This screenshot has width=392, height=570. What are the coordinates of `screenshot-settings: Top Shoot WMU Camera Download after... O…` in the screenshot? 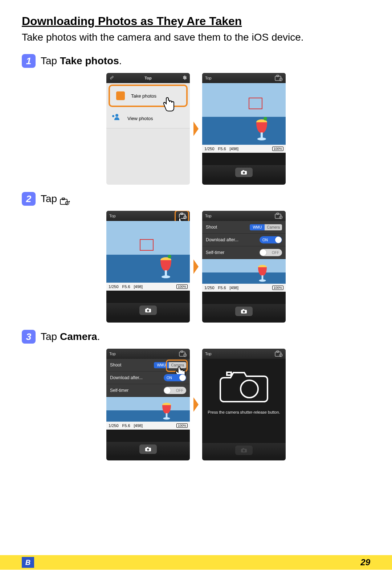 It's located at (244, 267).